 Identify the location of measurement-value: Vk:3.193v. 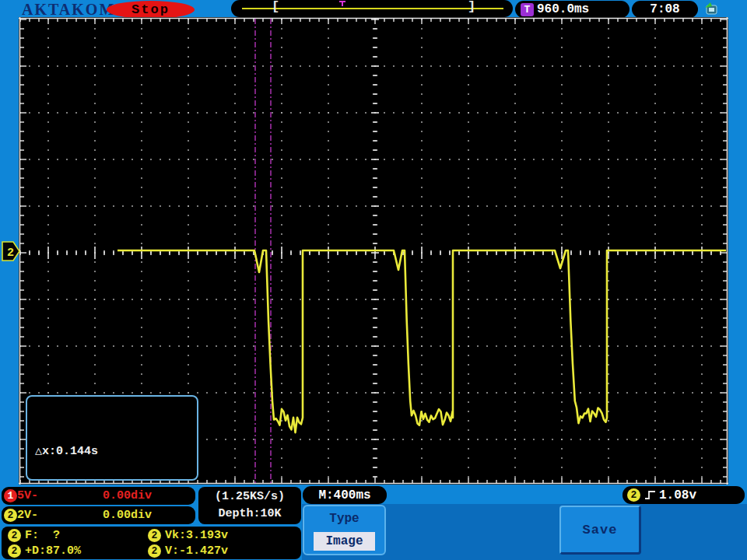
(196, 535).